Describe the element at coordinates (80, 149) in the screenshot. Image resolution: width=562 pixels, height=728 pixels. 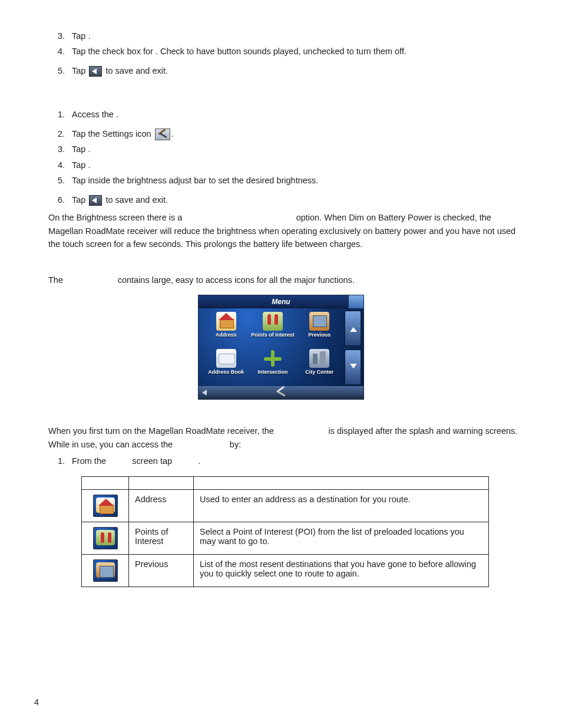
I see `b-step3: Tap` at that location.